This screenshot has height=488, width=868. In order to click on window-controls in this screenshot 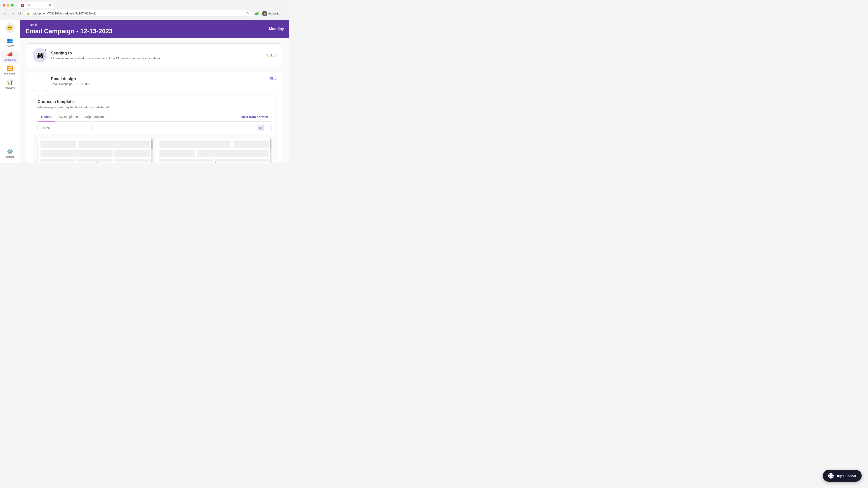, I will do `click(8, 5)`.